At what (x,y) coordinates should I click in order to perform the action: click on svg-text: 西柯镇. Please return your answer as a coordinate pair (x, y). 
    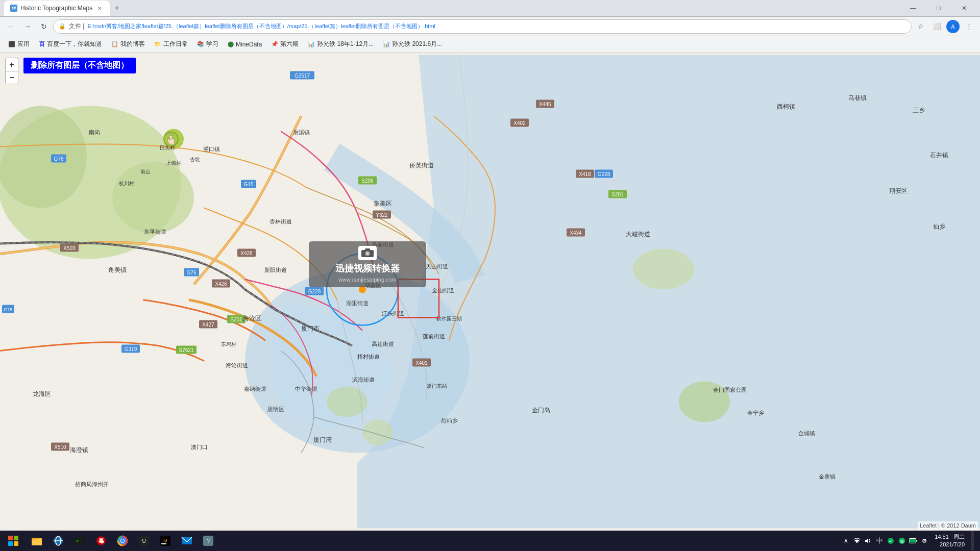
    Looking at the image, I should click on (786, 107).